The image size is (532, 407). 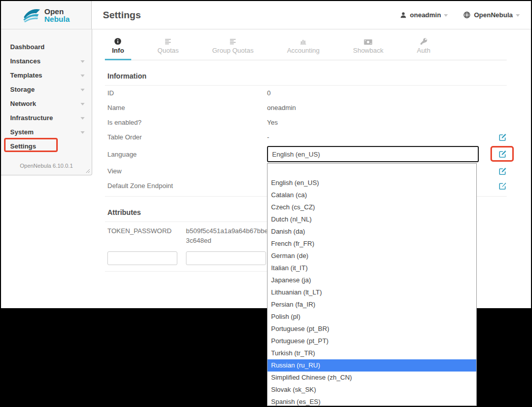 What do you see at coordinates (186, 240) in the screenshot?
I see `attributes-section: Attributes TOKEN_PASSWORD b509f5c451a1a9…` at bounding box center [186, 240].